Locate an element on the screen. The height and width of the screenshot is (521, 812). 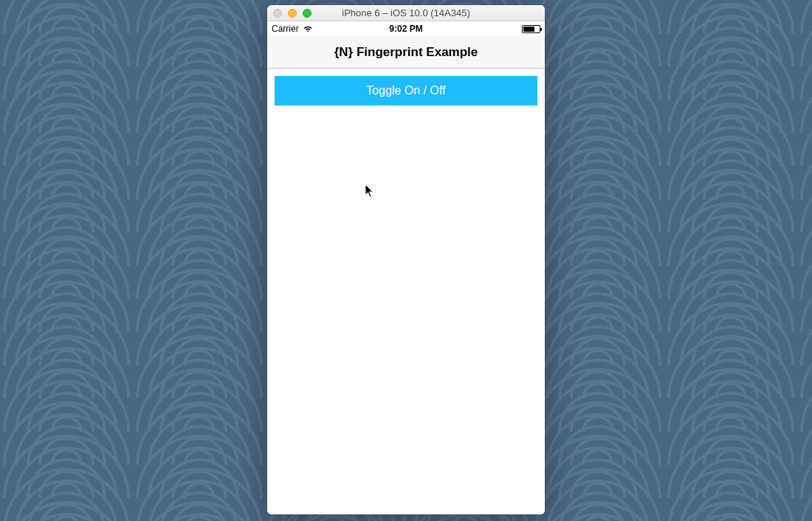
ios-status-bar: Carrier 9:02 PM is located at coordinates (406, 29).